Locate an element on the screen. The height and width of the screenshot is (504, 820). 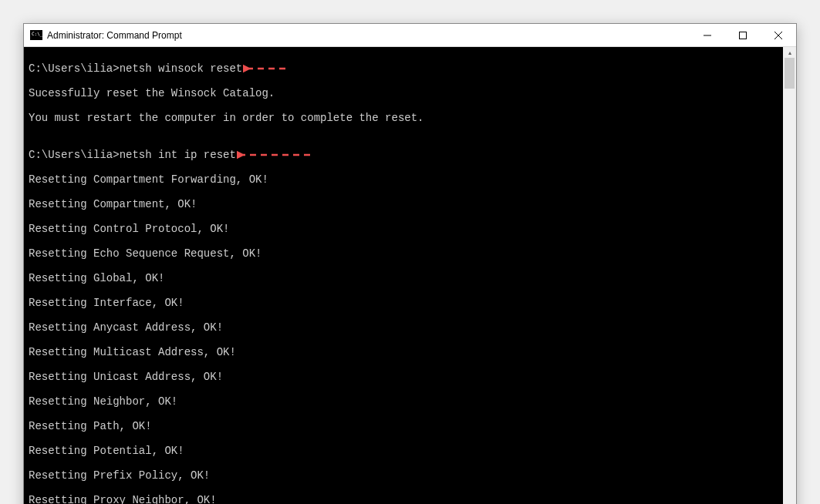
output-line: Resetting Global, OK! is located at coordinates (403, 278).